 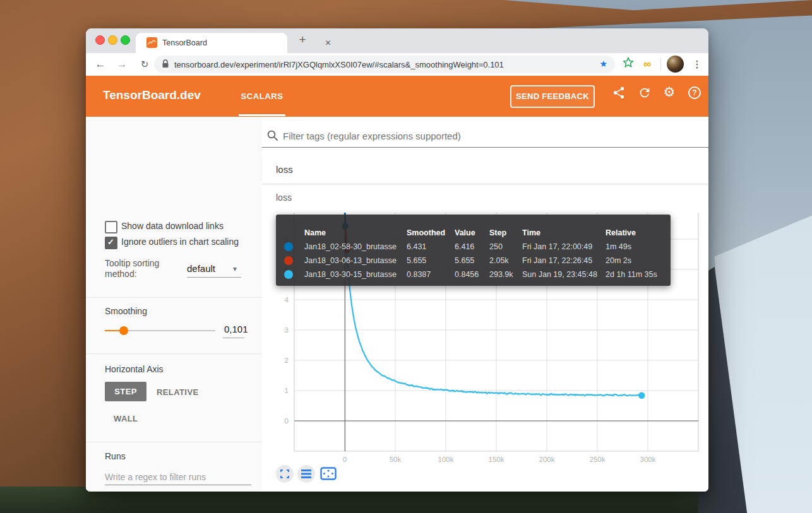 I want to click on tensorboard-favicon-icon, so click(x=152, y=43).